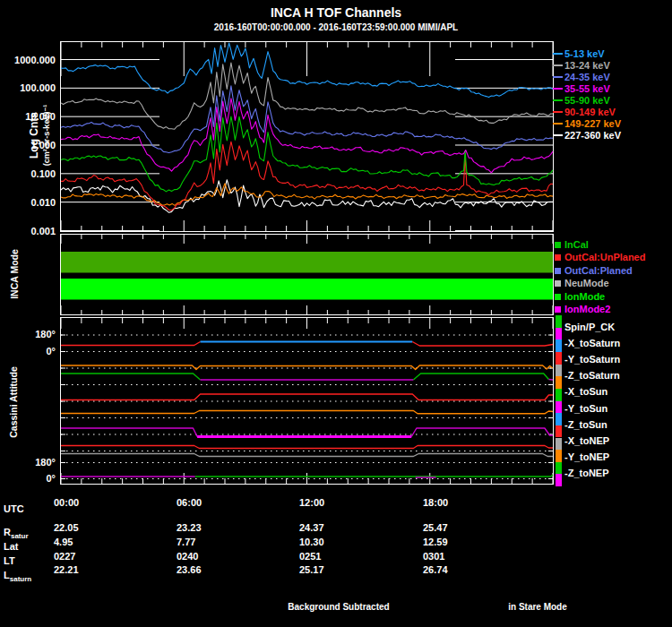 This screenshot has height=627, width=672. I want to click on utc-row-label: UTC, so click(14, 509).